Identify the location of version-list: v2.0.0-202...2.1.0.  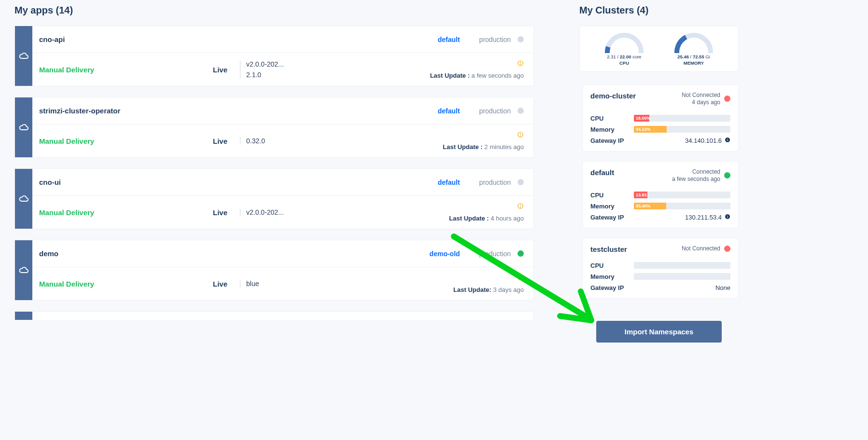
(288, 69).